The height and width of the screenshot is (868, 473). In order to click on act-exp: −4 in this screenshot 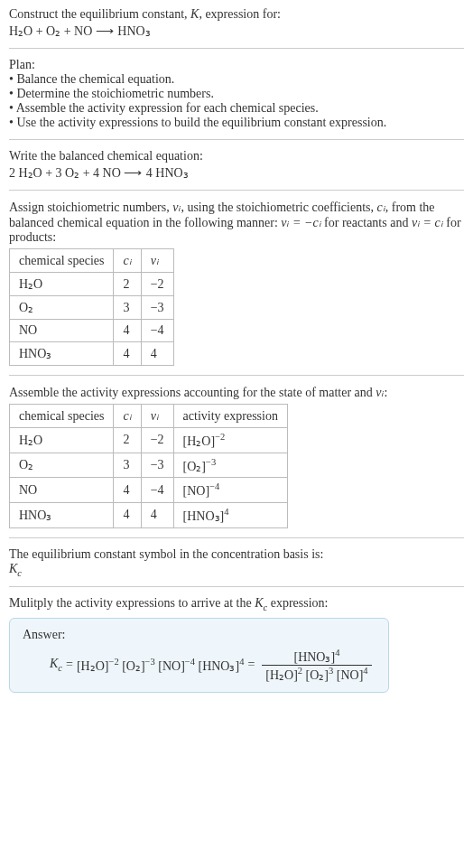, I will do `click(215, 486)`.